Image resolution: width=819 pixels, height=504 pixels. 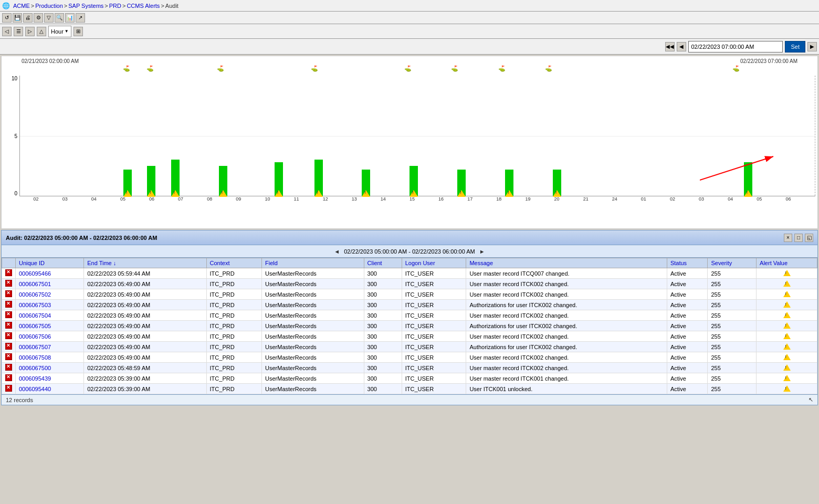 I want to click on datetime-input, so click(x=736, y=47).